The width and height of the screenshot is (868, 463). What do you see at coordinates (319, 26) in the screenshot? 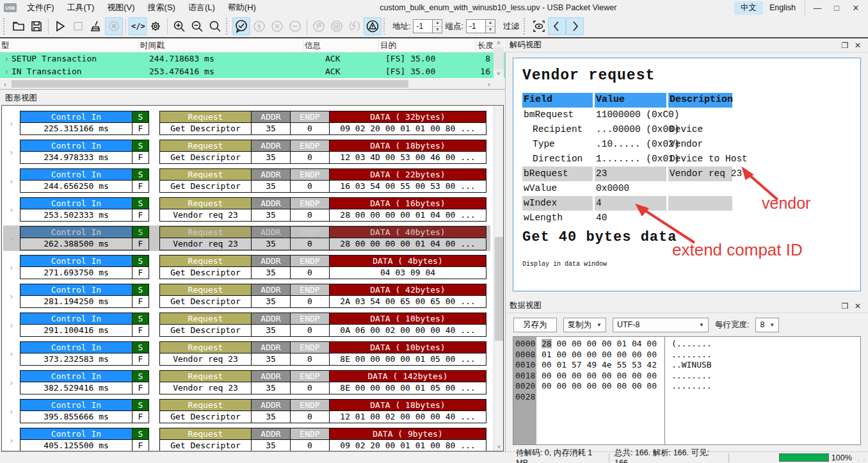
I see `filter-flag-button` at bounding box center [319, 26].